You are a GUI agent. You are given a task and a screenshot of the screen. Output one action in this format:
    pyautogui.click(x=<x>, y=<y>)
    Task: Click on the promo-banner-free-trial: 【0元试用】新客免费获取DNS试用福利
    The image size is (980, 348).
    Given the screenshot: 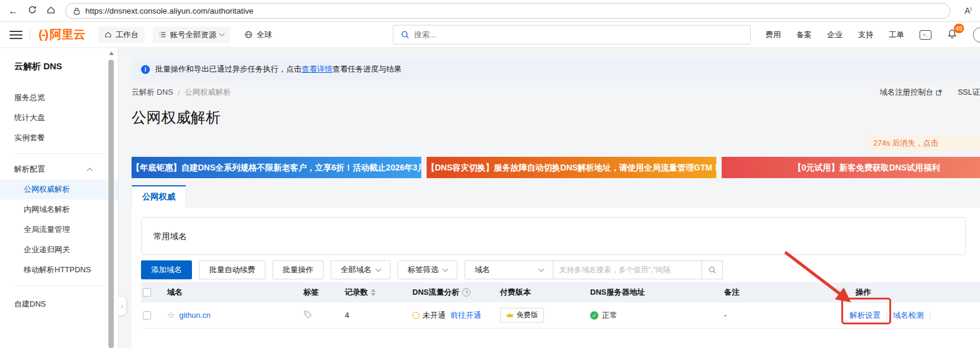 What is the action you would take?
    pyautogui.click(x=851, y=167)
    